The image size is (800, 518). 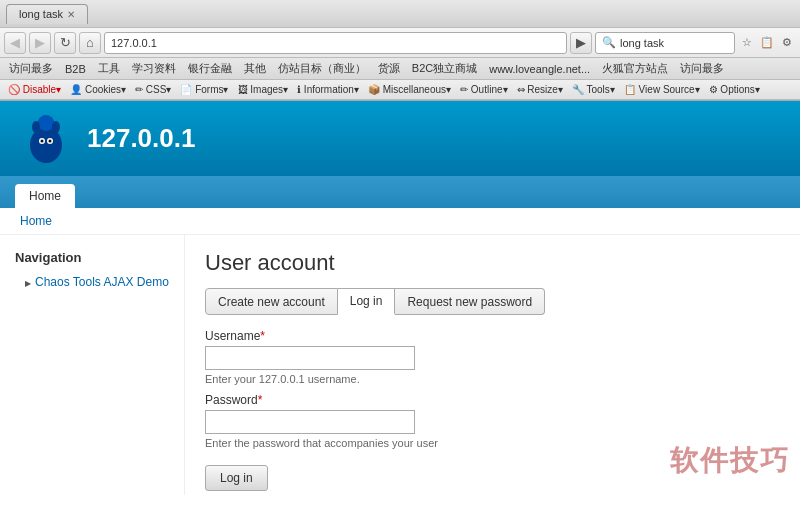 I want to click on breadcrumb: Home, so click(x=400, y=222).